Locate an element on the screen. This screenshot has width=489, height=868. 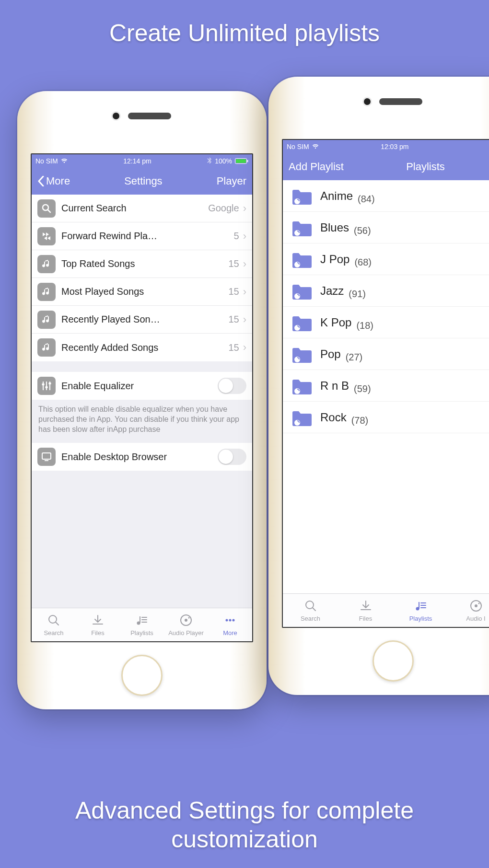
tab-audio: Audio Player is located at coordinates (186, 625).